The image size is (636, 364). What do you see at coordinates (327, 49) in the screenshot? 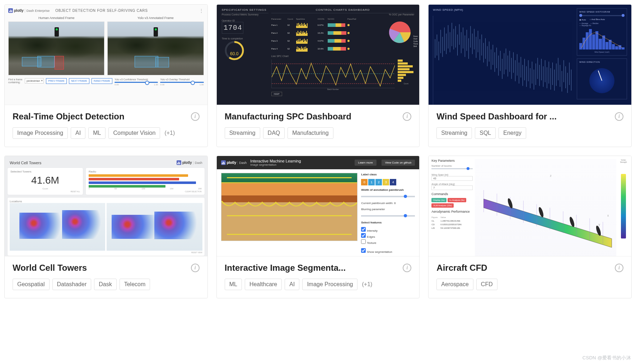
I see `table-row: Para 46210.6%` at bounding box center [327, 49].